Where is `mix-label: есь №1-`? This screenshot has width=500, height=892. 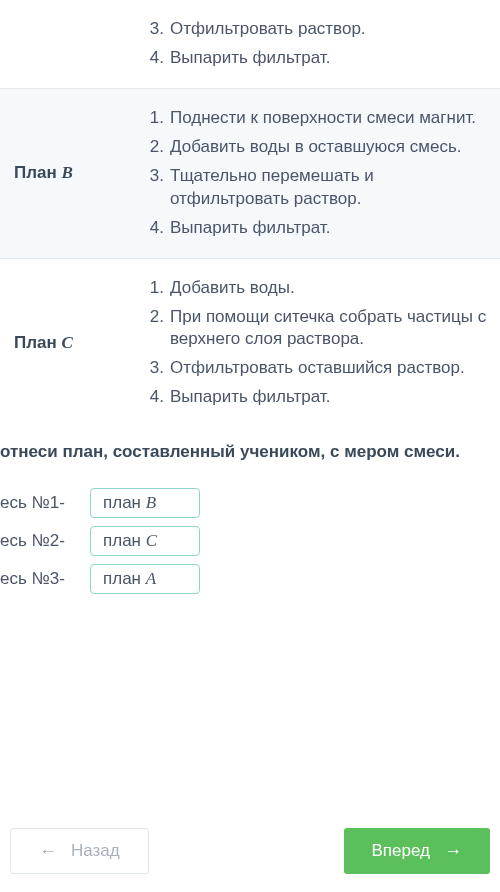
mix-label: есь №1- is located at coordinates (45, 503).